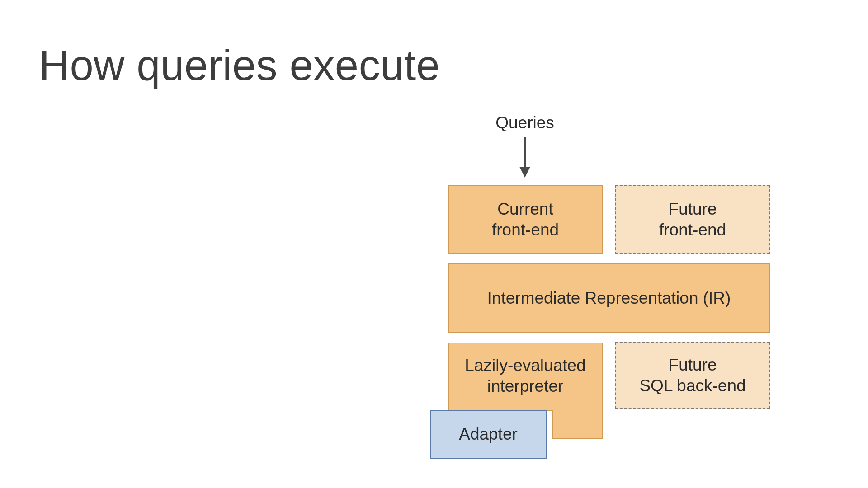  Describe the element at coordinates (525, 157) in the screenshot. I see `arrow-down-icon` at that location.